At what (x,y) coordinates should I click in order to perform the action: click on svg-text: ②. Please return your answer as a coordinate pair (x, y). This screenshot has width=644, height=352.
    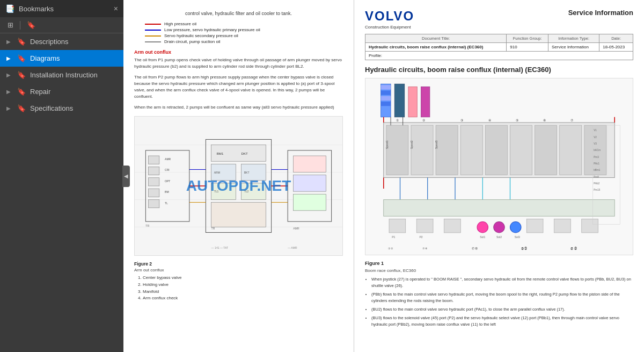
    Looking at the image, I should click on (424, 120).